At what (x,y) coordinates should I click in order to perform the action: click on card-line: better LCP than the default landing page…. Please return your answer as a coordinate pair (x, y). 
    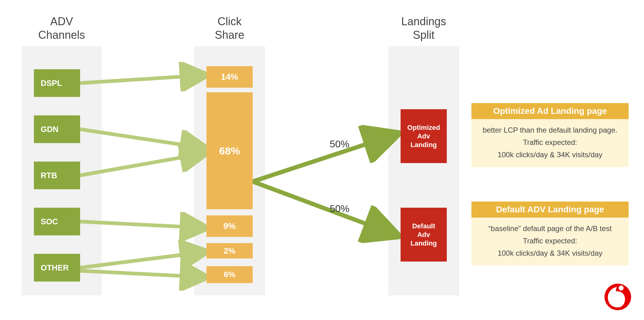
    Looking at the image, I should click on (550, 130).